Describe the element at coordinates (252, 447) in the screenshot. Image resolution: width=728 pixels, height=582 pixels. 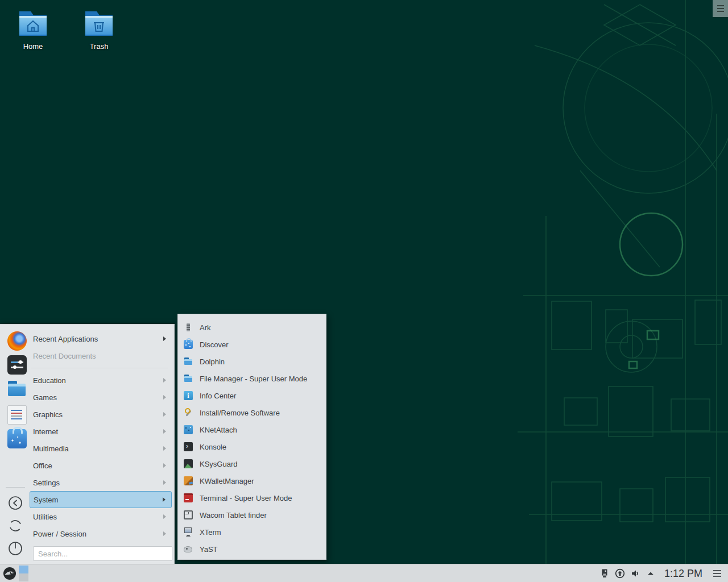
I see `submenu-item-konsole: Konsole` at that location.